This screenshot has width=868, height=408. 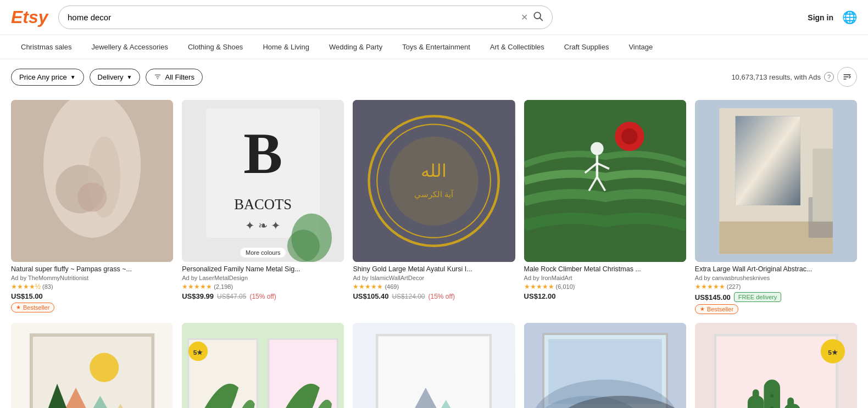 I want to click on product-card-geometric: Wall art Geometric print, Minimalist ..., so click(x=434, y=366).